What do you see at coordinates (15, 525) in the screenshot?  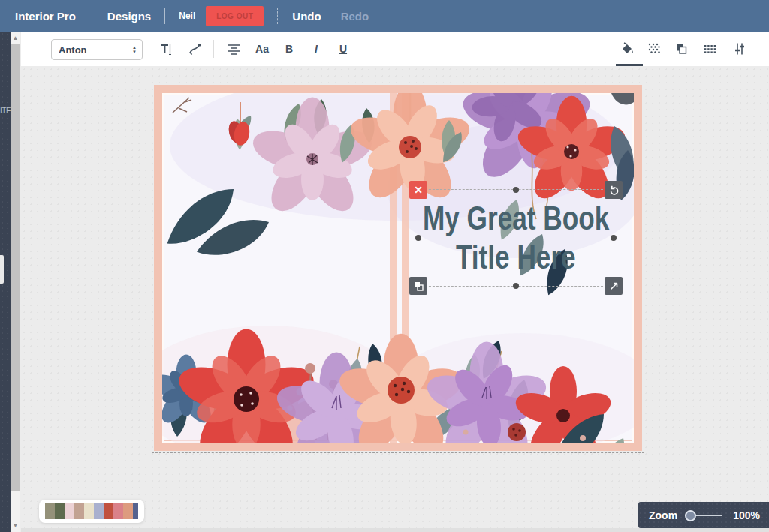 I see `scroll-down-arrow-icon: ▼` at bounding box center [15, 525].